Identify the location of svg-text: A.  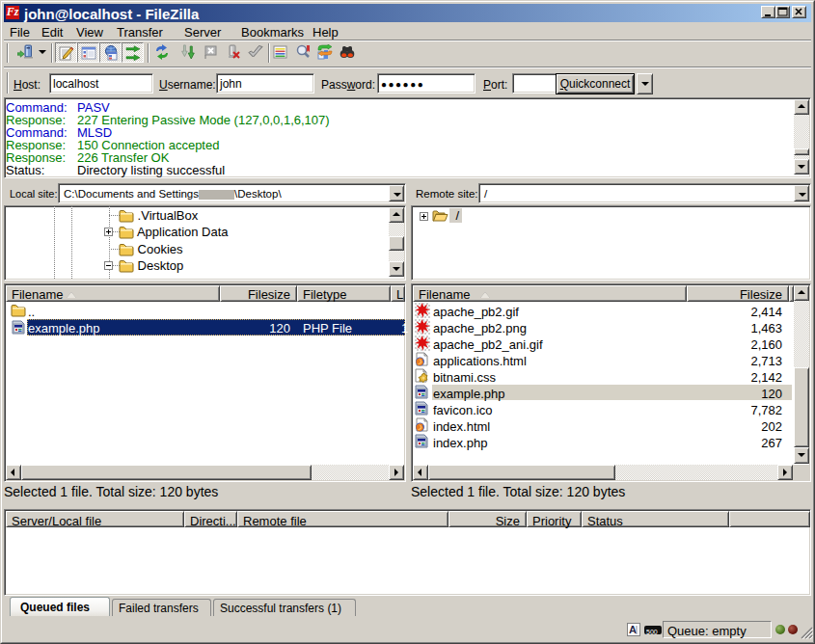
(633, 630).